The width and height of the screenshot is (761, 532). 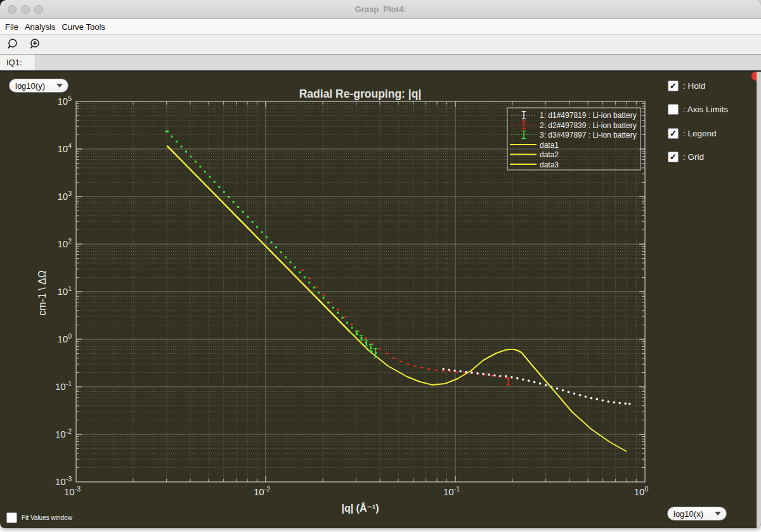 I want to click on legend-entry-label: 2: d2#497839 : Li-ion battery, so click(x=589, y=126).